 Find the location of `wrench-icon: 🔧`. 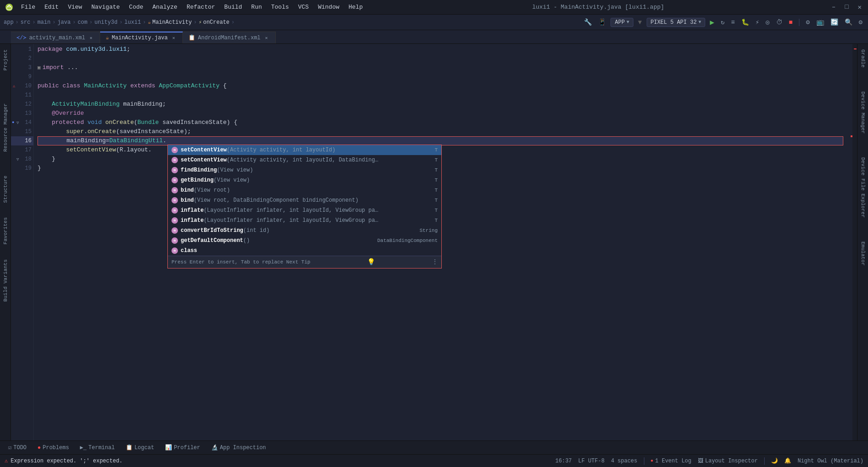

wrench-icon: 🔧 is located at coordinates (588, 22).